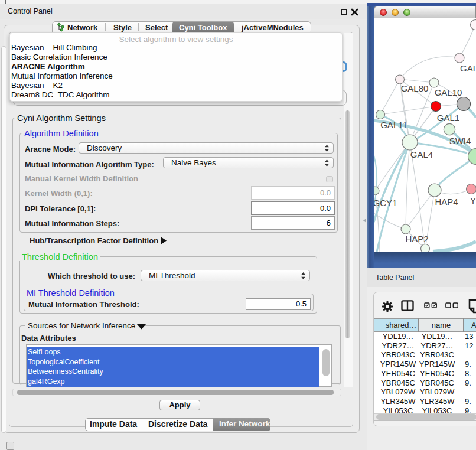 This screenshot has width=476, height=450. What do you see at coordinates (422, 155) in the screenshot?
I see `svg-text: GAL4` at bounding box center [422, 155].